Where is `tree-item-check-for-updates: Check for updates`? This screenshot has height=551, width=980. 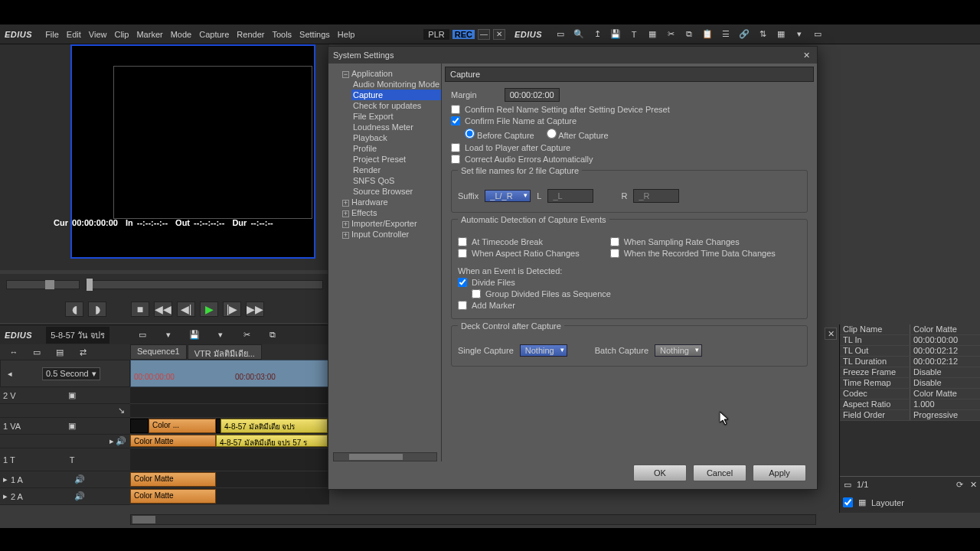
tree-item-check-for-updates: Check for updates is located at coordinates (397, 106).